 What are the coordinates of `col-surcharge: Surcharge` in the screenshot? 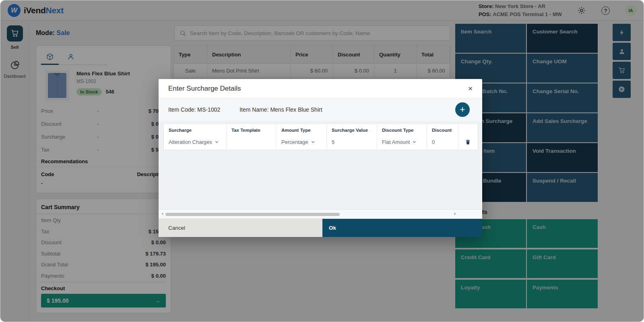 It's located at (195, 130).